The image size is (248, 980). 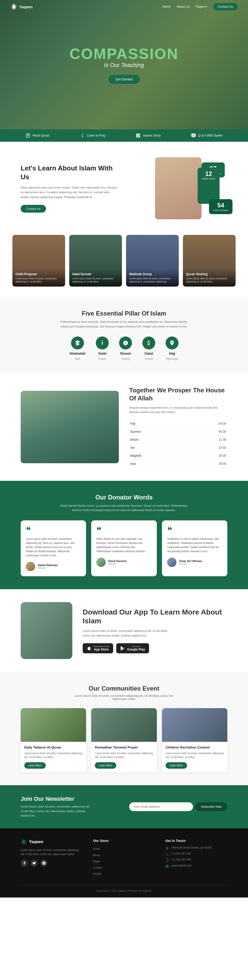 I want to click on app-section: Download Our App To Learn More About Isl…, so click(x=124, y=631).